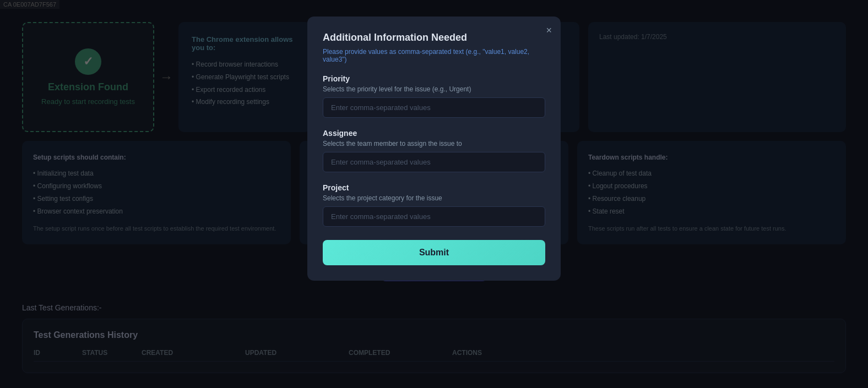  I want to click on priority-field: Priority Selects the priority level for …, so click(434, 96).